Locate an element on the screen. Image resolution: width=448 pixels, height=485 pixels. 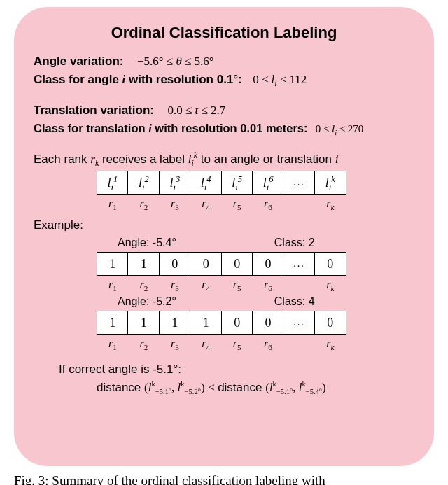
class-trans-label-b: with resolution 0.01 meters: is located at coordinates (230, 128).